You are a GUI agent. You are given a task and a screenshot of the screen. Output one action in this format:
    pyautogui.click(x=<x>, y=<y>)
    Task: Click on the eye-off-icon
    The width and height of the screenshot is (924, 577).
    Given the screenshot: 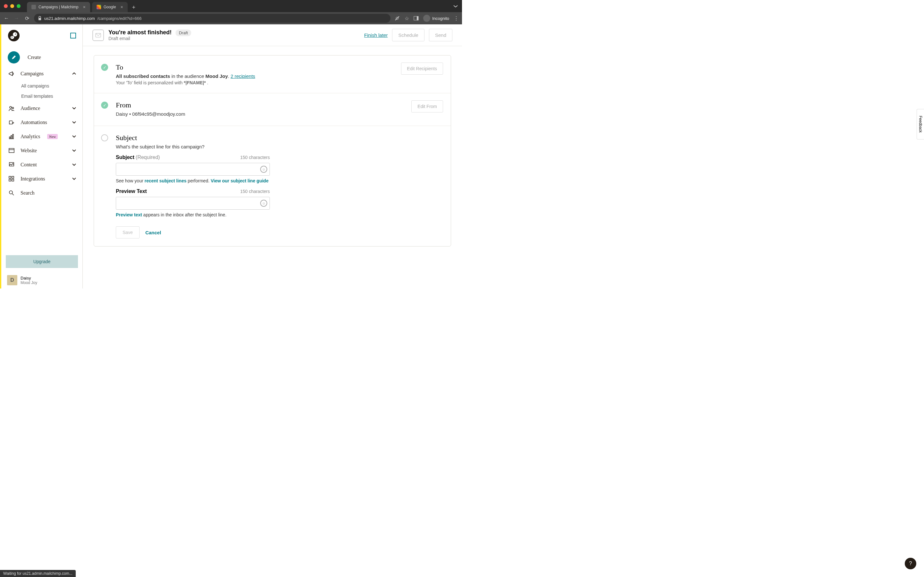 What is the action you would take?
    pyautogui.click(x=397, y=18)
    